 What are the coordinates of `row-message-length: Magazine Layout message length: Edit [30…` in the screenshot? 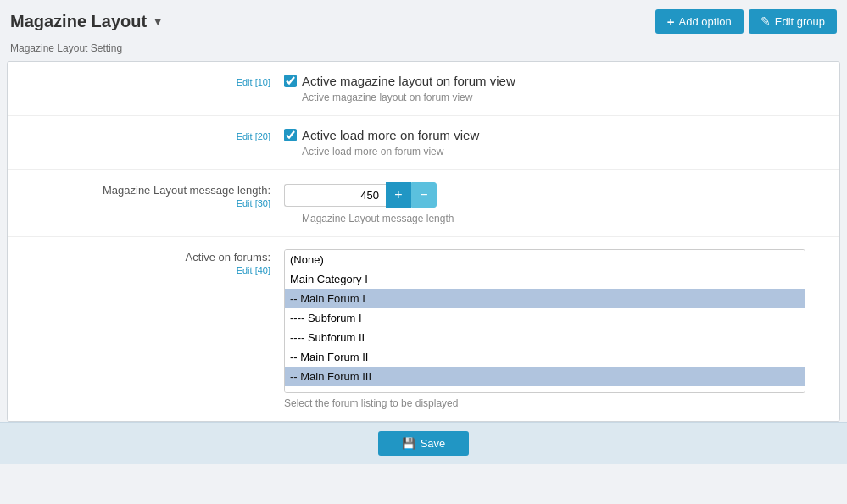 It's located at (424, 203).